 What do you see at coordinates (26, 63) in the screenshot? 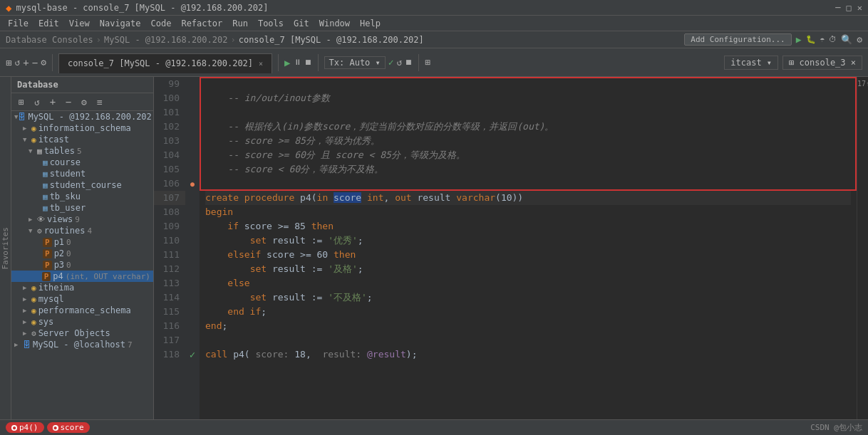
I see `add-icon: +` at bounding box center [26, 63].